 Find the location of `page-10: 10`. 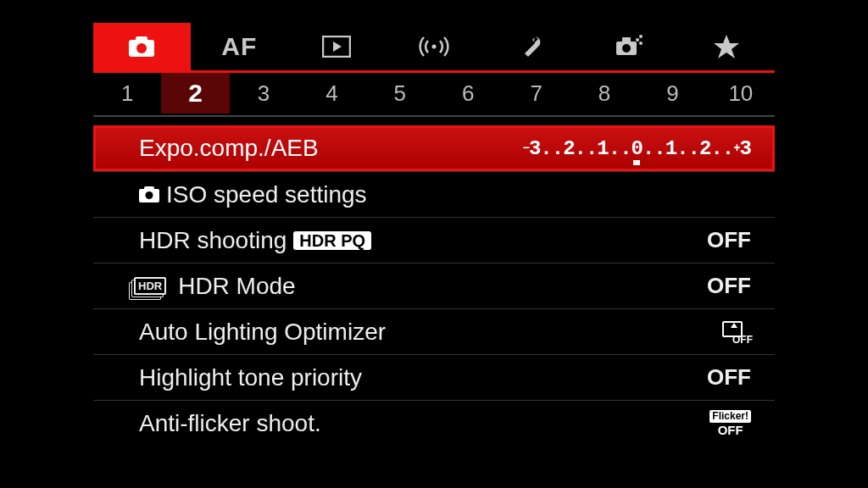

page-10: 10 is located at coordinates (741, 93).